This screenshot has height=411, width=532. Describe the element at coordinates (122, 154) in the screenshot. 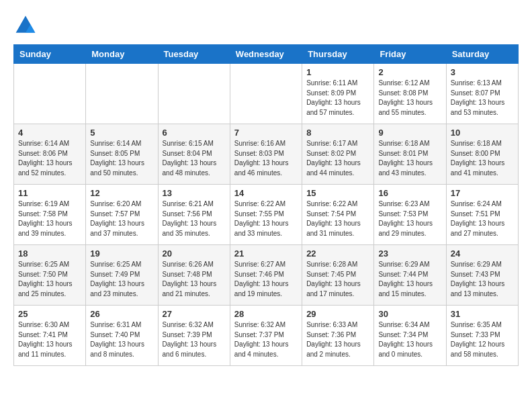

I see `calendar-cell: 5Sunrise: 6:14 AM Sunset: 8:05 PM Daylig…` at that location.